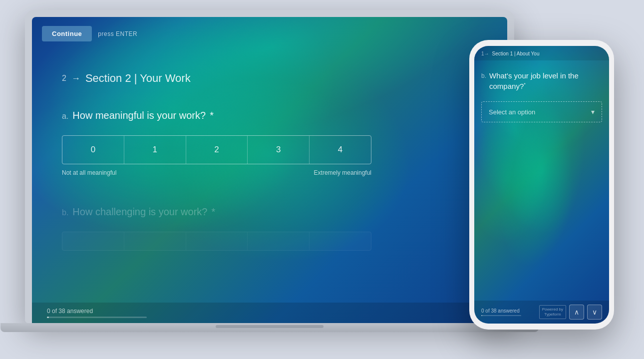 The height and width of the screenshot is (359, 644). Describe the element at coordinates (512, 112) in the screenshot. I see `phone-dropdown-placeholder: Select an option` at that location.